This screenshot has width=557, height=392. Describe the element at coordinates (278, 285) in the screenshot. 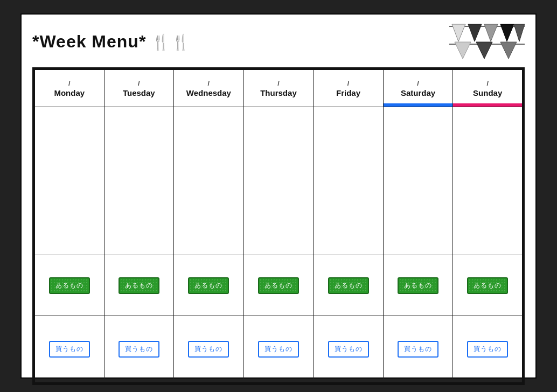

I see `badge-green-thursday: あるもの` at that location.